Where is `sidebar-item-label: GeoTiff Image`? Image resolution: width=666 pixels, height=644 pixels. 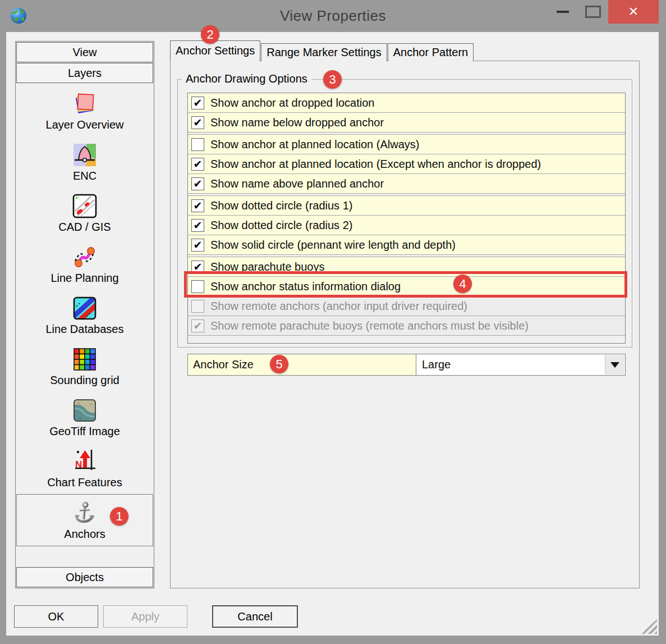
sidebar-item-label: GeoTiff Image is located at coordinates (85, 431).